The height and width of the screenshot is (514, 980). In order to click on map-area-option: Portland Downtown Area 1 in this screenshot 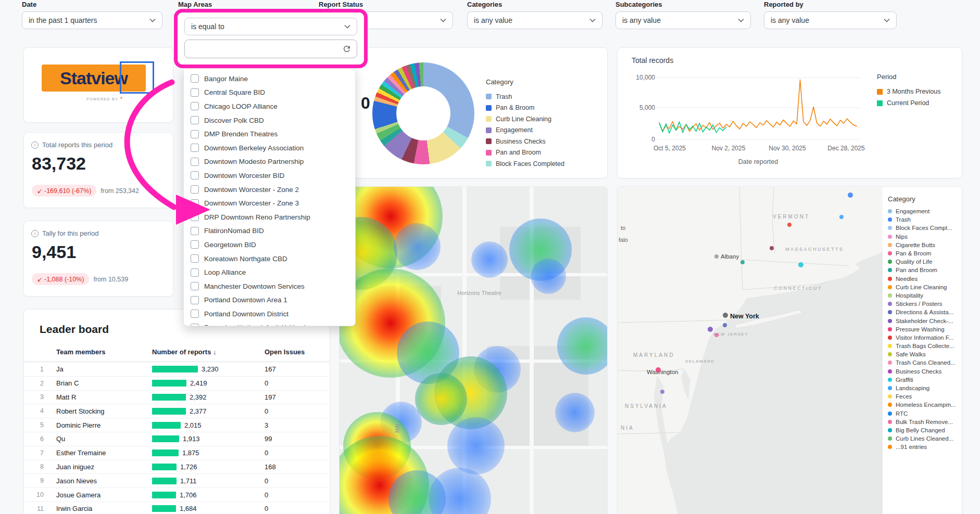, I will do `click(270, 301)`.